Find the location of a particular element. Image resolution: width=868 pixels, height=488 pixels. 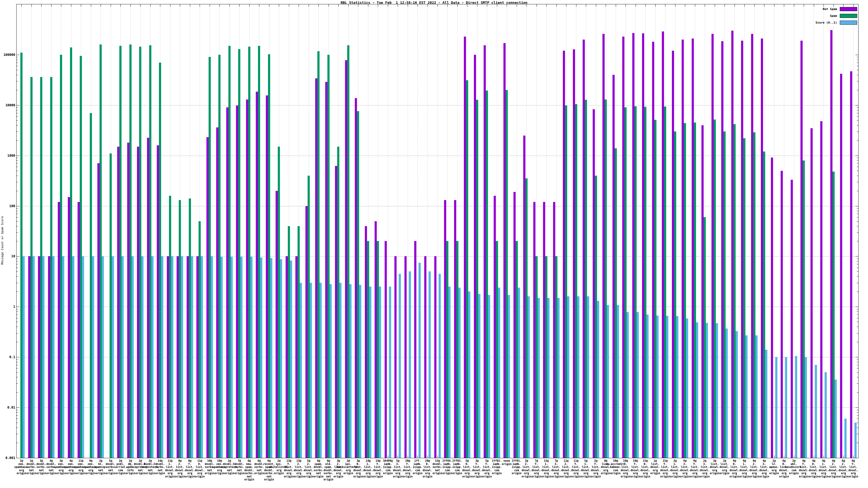

legend-label: Not Spam is located at coordinates (830, 9).